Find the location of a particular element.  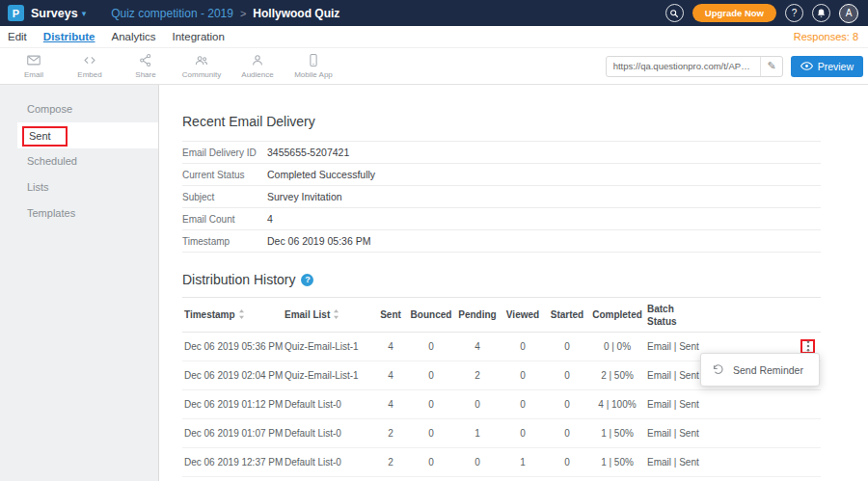

responses-count: Responses: 8 is located at coordinates (826, 37).